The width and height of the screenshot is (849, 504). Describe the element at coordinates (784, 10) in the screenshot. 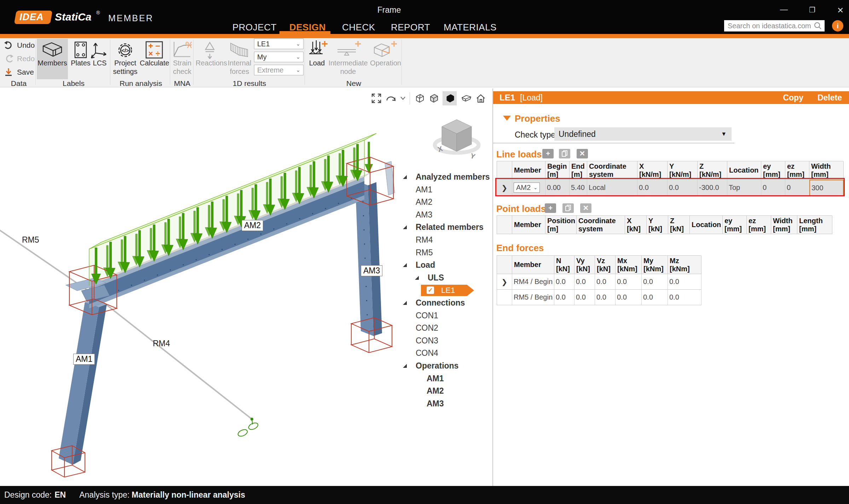

I see `minimize-button: —` at that location.